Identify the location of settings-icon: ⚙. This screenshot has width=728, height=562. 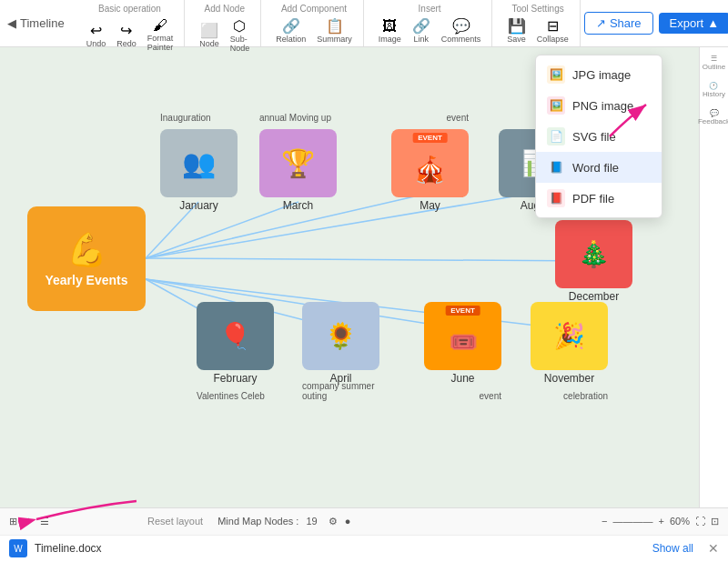
(333, 522).